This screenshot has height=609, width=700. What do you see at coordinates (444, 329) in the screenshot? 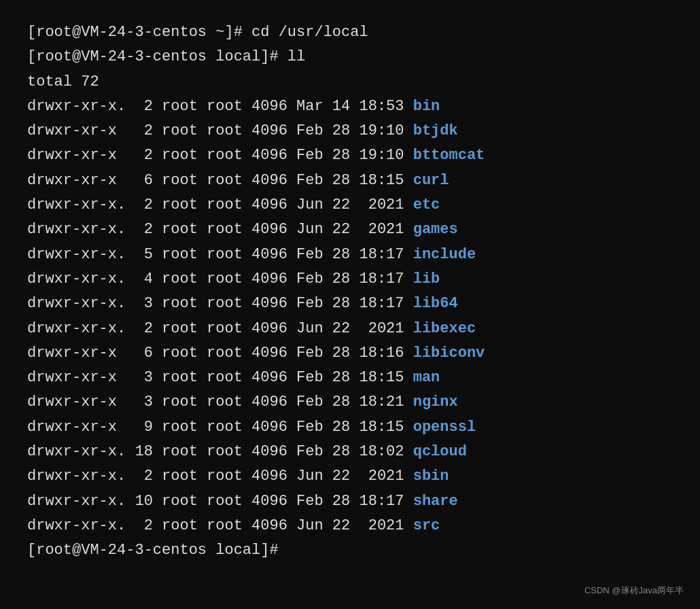
I see `entry-name: libexec` at bounding box center [444, 329].